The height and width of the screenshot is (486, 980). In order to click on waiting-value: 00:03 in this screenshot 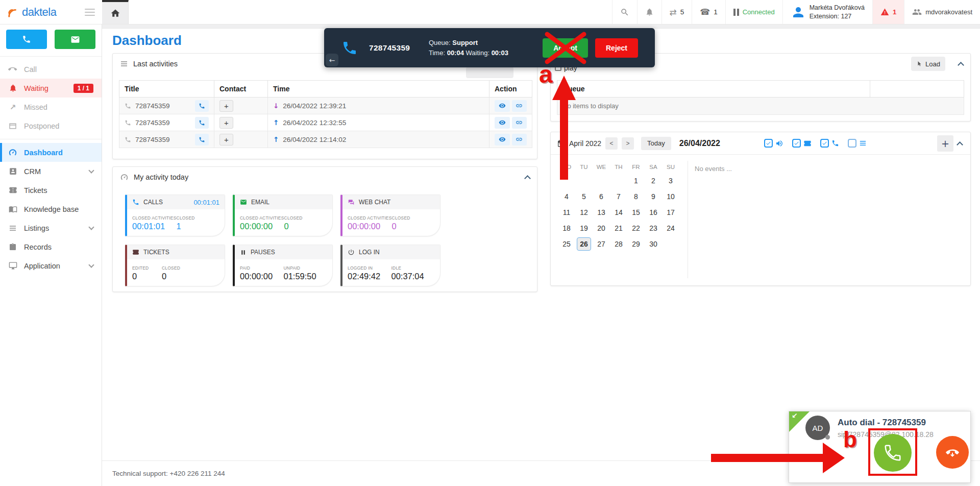, I will do `click(500, 53)`.